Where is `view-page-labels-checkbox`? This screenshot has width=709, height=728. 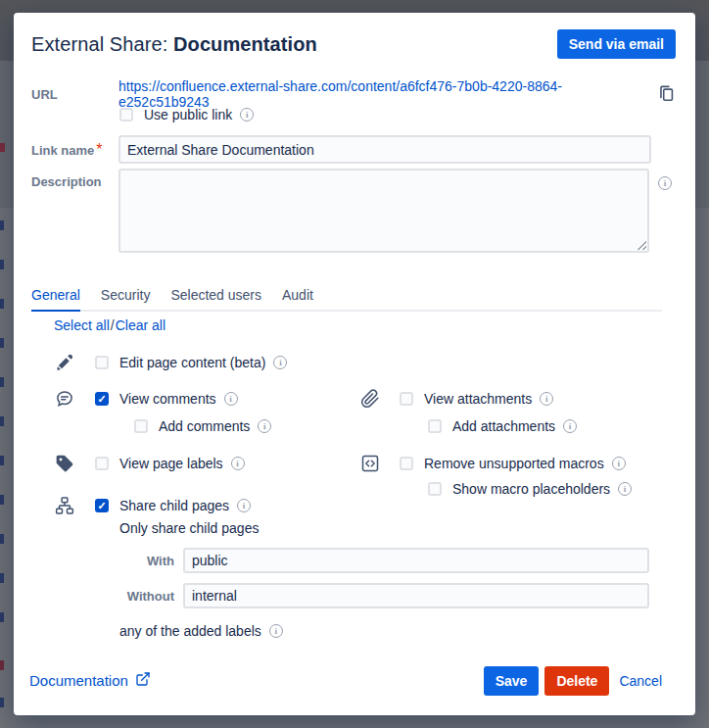 view-page-labels-checkbox is located at coordinates (102, 463).